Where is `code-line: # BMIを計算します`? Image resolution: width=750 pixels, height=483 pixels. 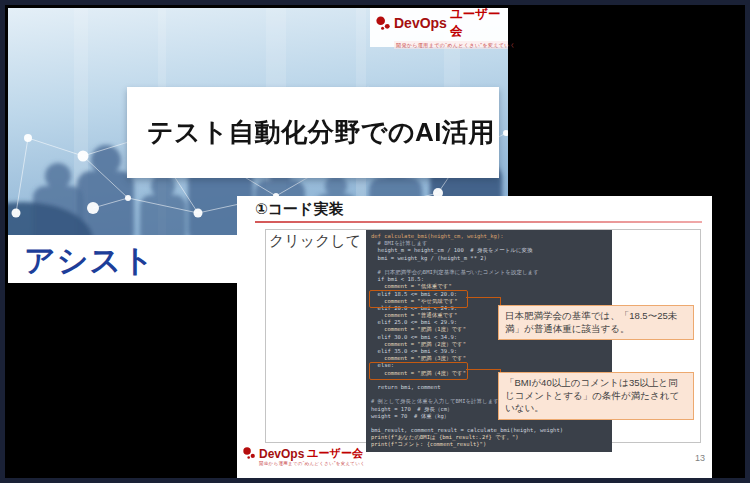
code-line: # BMIを計算します is located at coordinates (492, 244).